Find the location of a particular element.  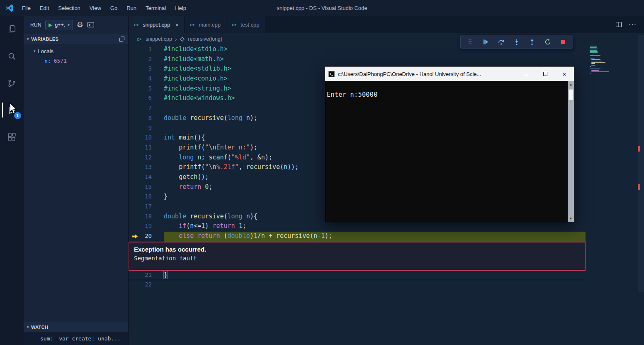

console-scrollbar: ▲ ▼ is located at coordinates (571, 151).